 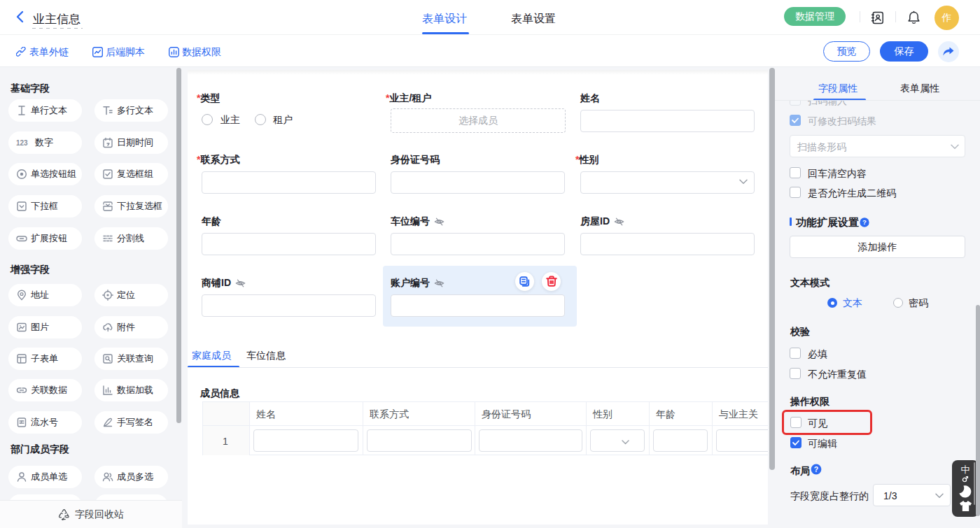 I want to click on svg-text: 123, so click(x=22, y=143).